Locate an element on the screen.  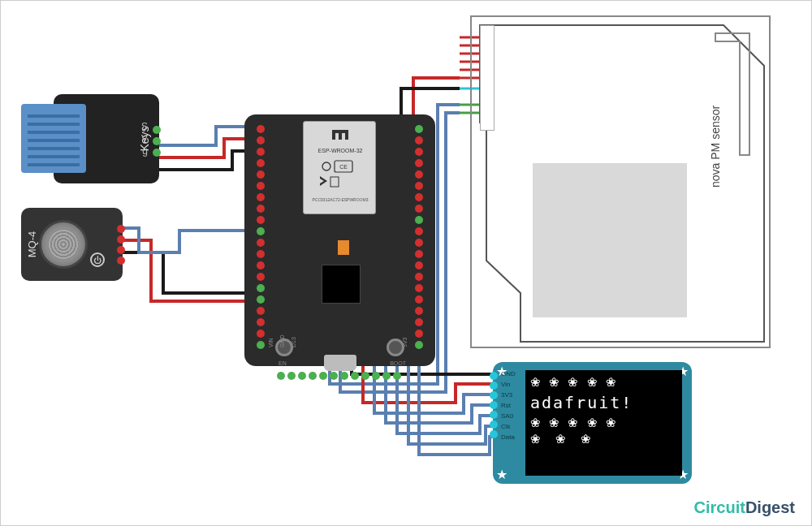
oled-label-vin: Vin is located at coordinates (508, 385).